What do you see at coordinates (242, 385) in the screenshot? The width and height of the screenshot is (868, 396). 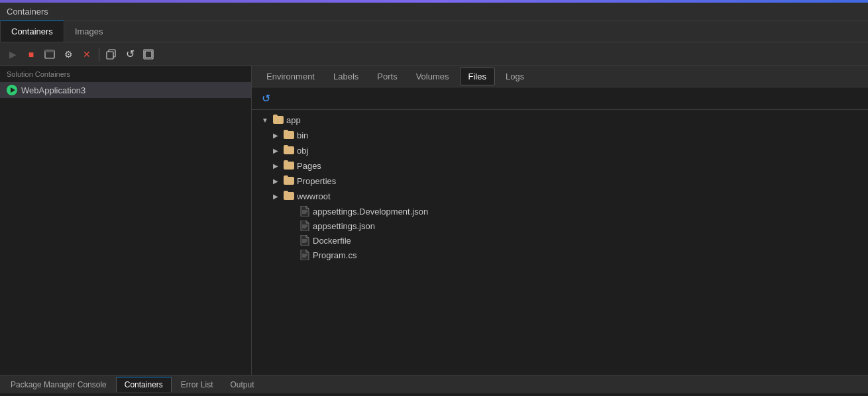 I see `bottom-tab-output: Output` at bounding box center [242, 385].